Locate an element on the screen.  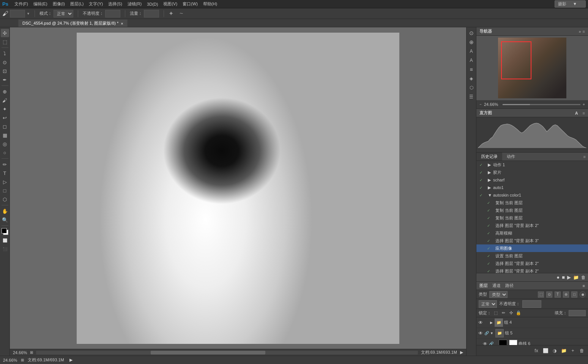
expand-arrow: ▼ is located at coordinates (489, 195).